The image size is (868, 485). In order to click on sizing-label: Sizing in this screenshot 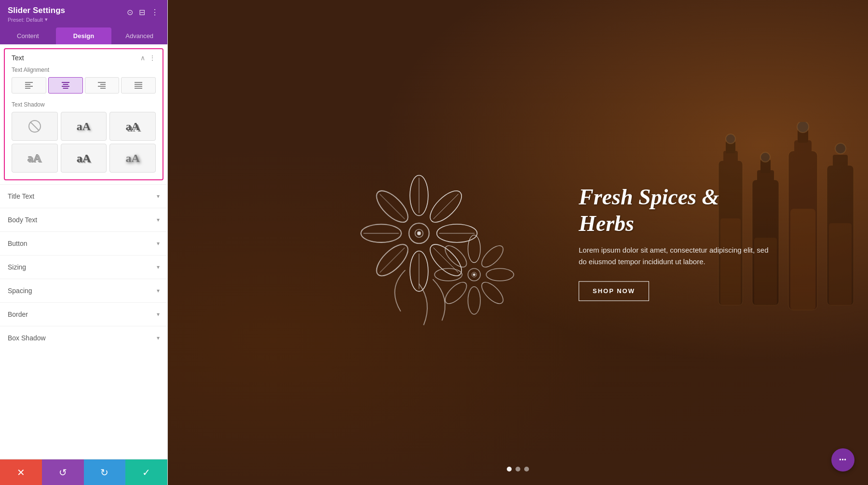, I will do `click(17, 267)`.